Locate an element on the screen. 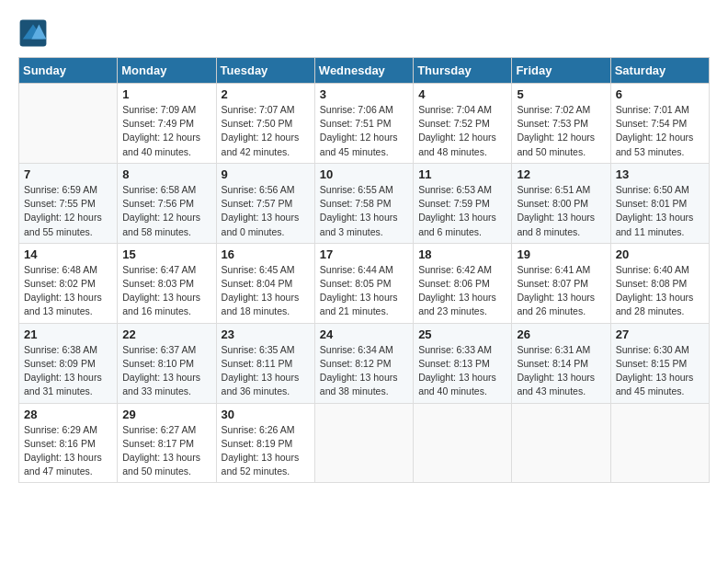 The height and width of the screenshot is (563, 728). calendar-cell: 9Sunrise: 6:56 AM Sunset: 7:57 PM Daylig… is located at coordinates (265, 202).